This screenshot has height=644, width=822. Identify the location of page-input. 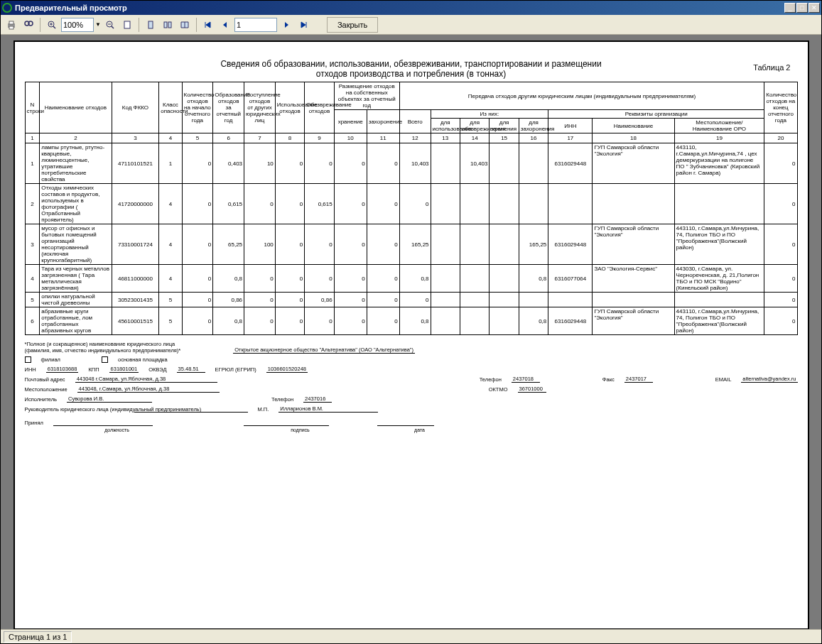
(256, 25).